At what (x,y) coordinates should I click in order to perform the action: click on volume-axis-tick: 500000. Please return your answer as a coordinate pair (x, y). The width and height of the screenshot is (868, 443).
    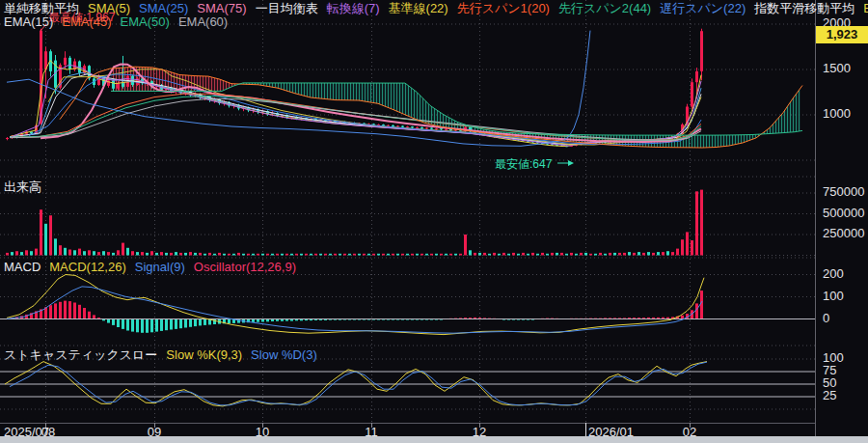
    Looking at the image, I should click on (843, 212).